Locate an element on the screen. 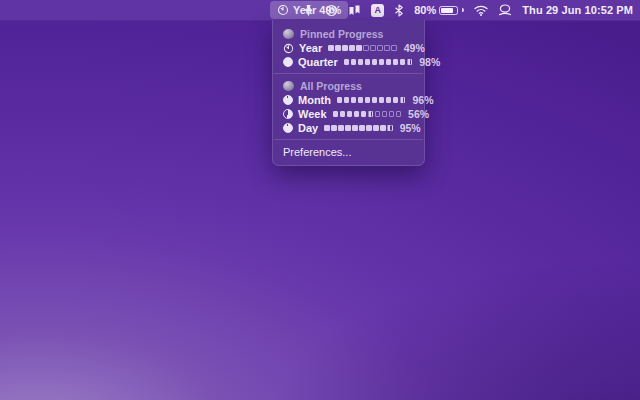 The image size is (640, 400). progress-dropdown-menu: Pinned ProgressYear49%Quarter98%All Prog… is located at coordinates (348, 93).